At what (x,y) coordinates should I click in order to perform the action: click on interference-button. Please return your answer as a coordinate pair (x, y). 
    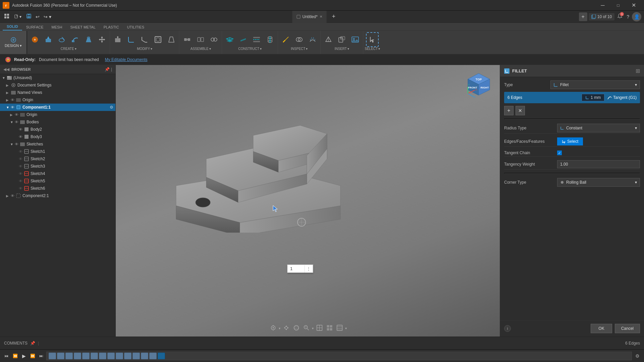
    Looking at the image, I should click on (299, 40).